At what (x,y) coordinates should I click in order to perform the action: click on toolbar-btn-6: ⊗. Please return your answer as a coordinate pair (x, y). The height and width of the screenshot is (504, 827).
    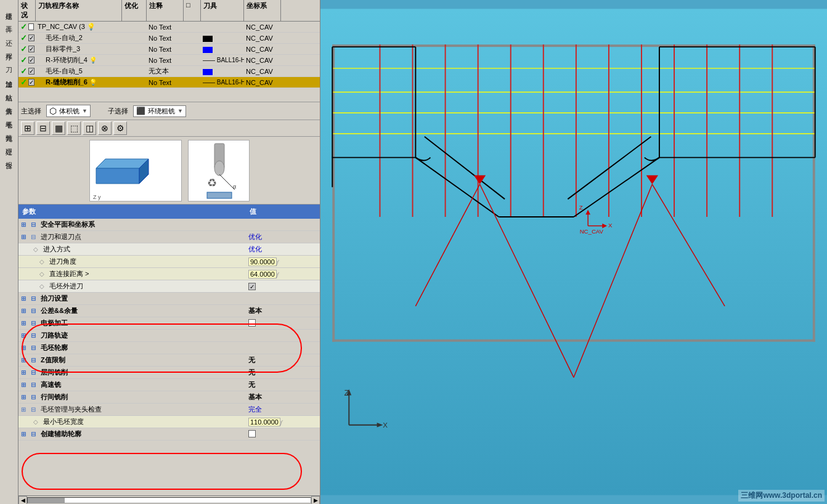
    Looking at the image, I should click on (105, 128).